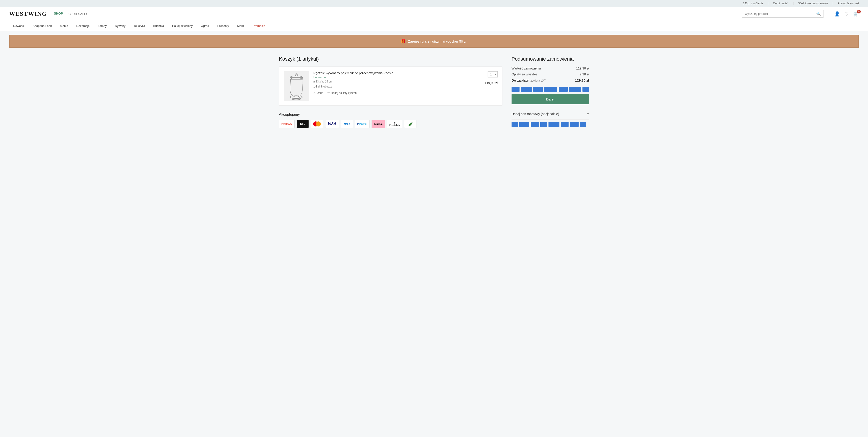 Image resolution: width=868 pixels, height=437 pixels. What do you see at coordinates (406, 83) in the screenshot?
I see `product-details: Ręcznie wykonany pojemnik do przechowywa…` at bounding box center [406, 83].